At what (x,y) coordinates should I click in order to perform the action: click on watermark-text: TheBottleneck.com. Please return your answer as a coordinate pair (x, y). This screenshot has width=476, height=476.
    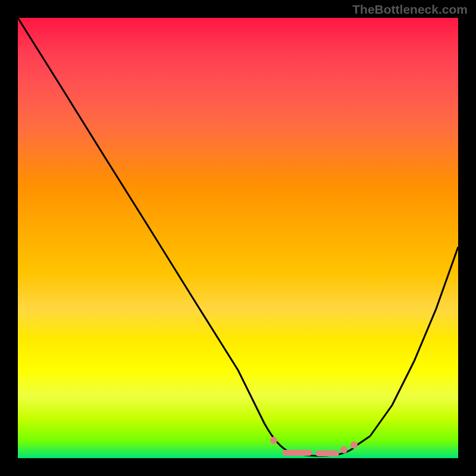
    Looking at the image, I should click on (410, 10).